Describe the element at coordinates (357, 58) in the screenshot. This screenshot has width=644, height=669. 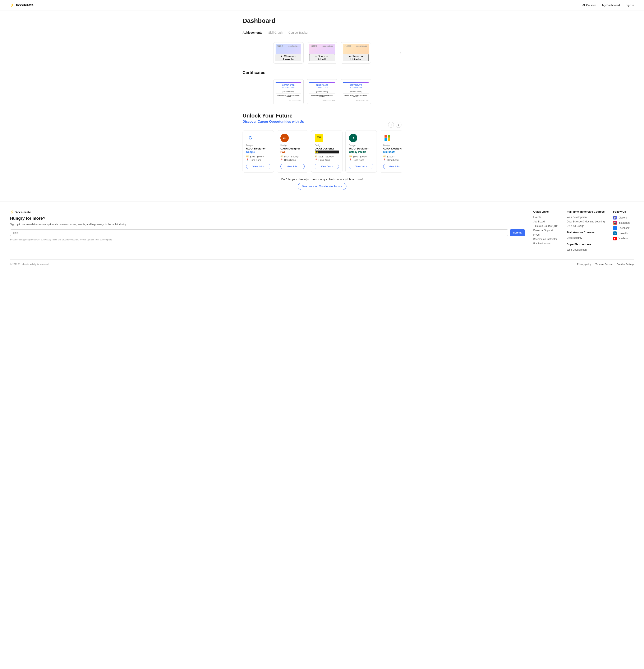
I see `share-btn-label-3: Share on LinkedIn` at that location.